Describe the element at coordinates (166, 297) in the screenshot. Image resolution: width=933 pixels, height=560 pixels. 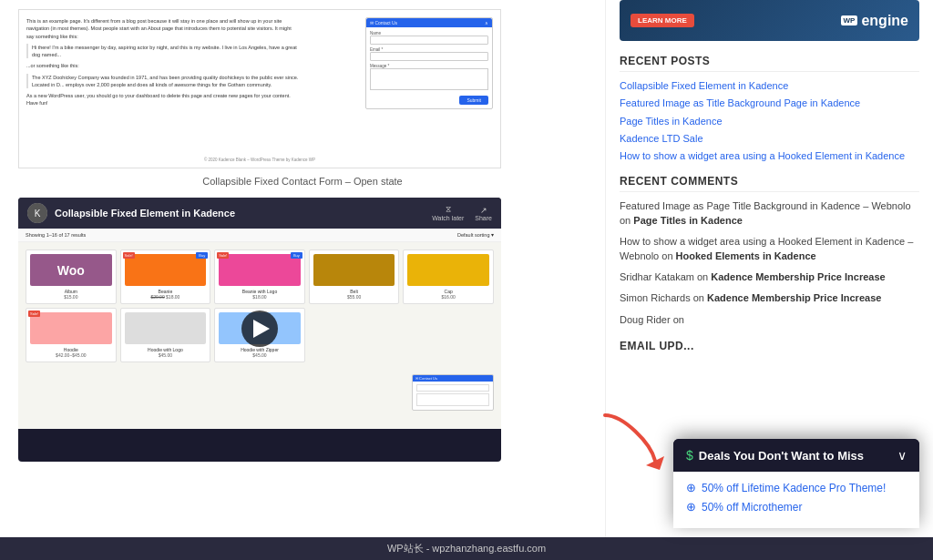
I see `woo-item-price-beanie: $20.00 $18.00` at that location.